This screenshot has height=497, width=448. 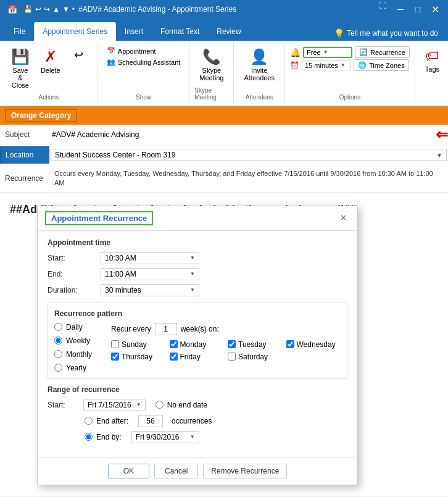 I want to click on category-bar: Orange Category, so click(x=224, y=115).